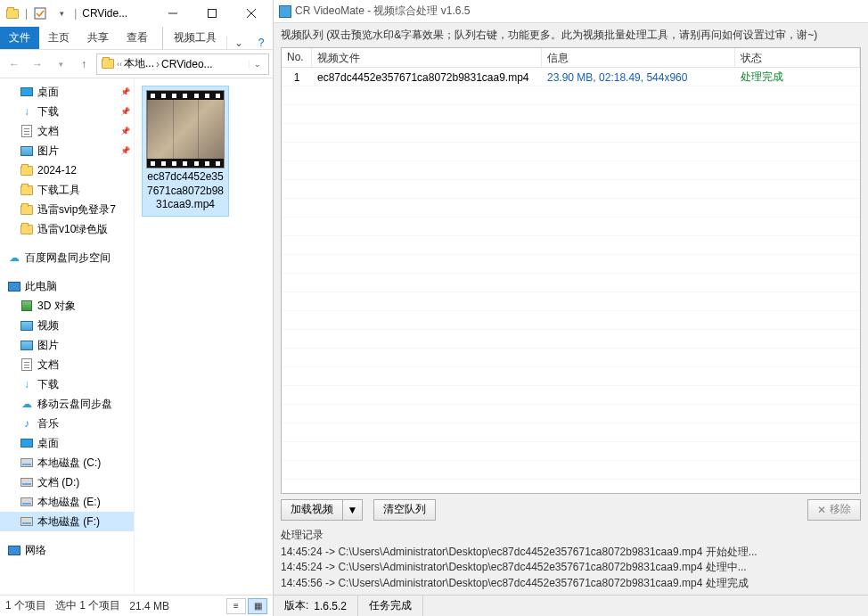  What do you see at coordinates (84, 64) in the screenshot?
I see `nav-up-button: ↑` at bounding box center [84, 64].